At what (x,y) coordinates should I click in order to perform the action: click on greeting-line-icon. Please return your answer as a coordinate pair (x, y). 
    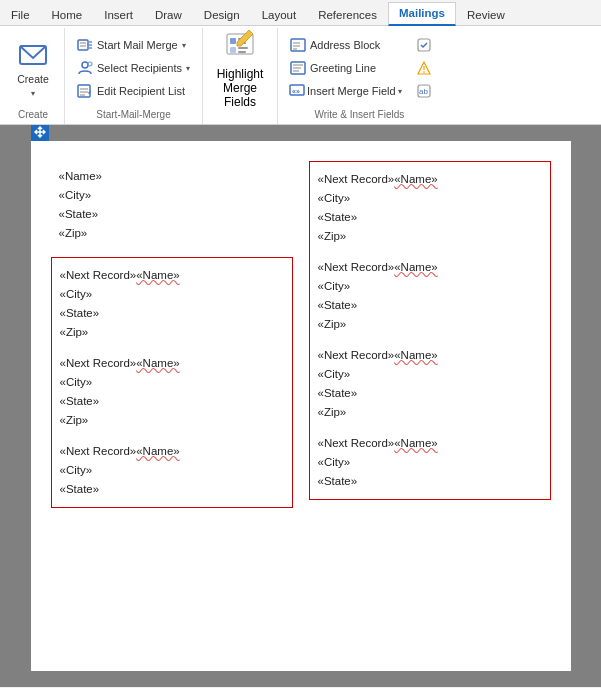
    Looking at the image, I should click on (298, 68).